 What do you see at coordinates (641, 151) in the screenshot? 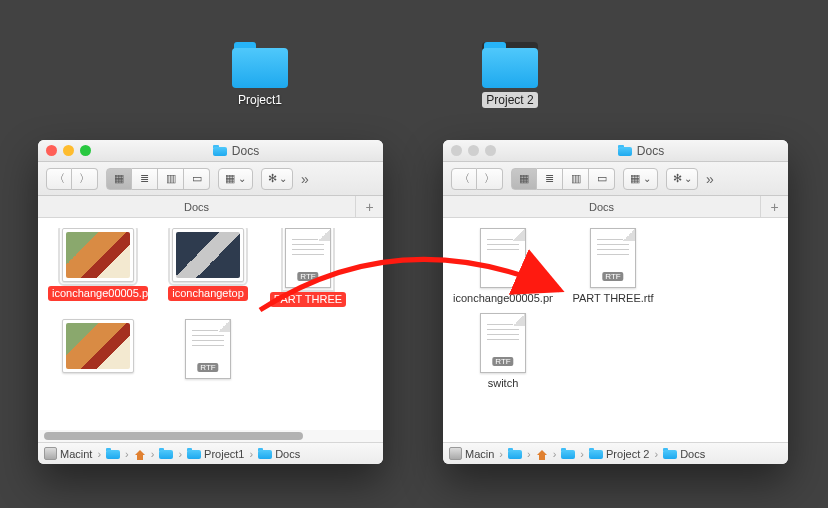
I see `window-title: Docs` at bounding box center [641, 151].